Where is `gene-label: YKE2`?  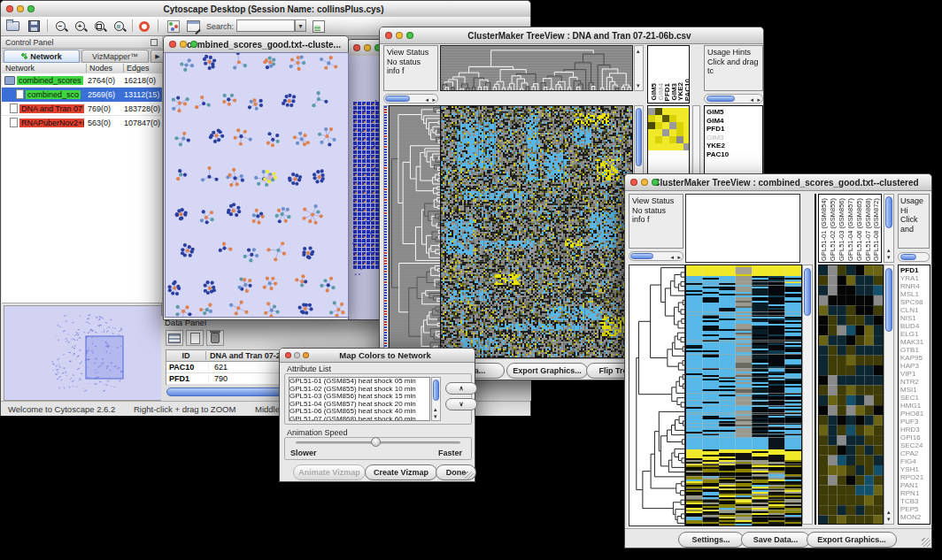
gene-label: YKE2 is located at coordinates (733, 146).